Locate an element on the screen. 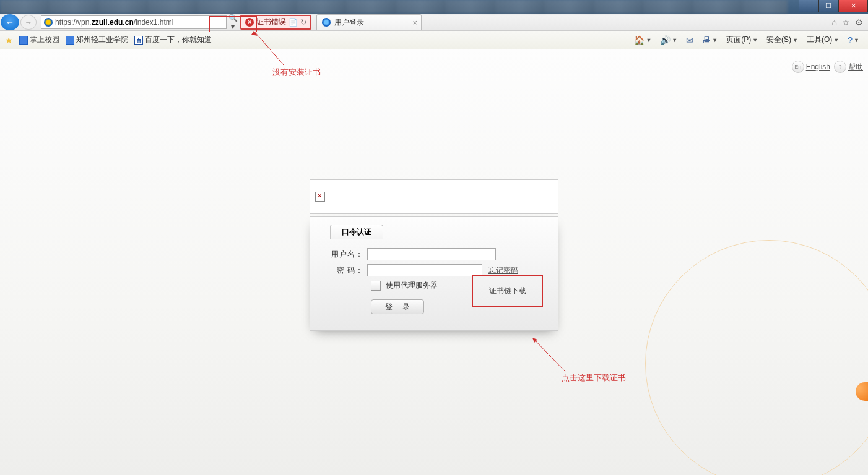  tab-password-auth: 口令认证 is located at coordinates (357, 232).